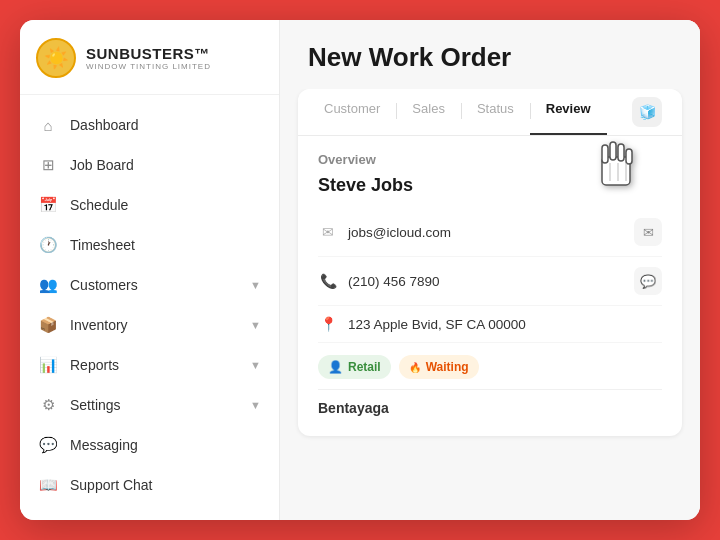 The image size is (720, 540). Describe the element at coordinates (148, 66) in the screenshot. I see `brand-sub: WINDOW TINTING LIMITED` at that location.